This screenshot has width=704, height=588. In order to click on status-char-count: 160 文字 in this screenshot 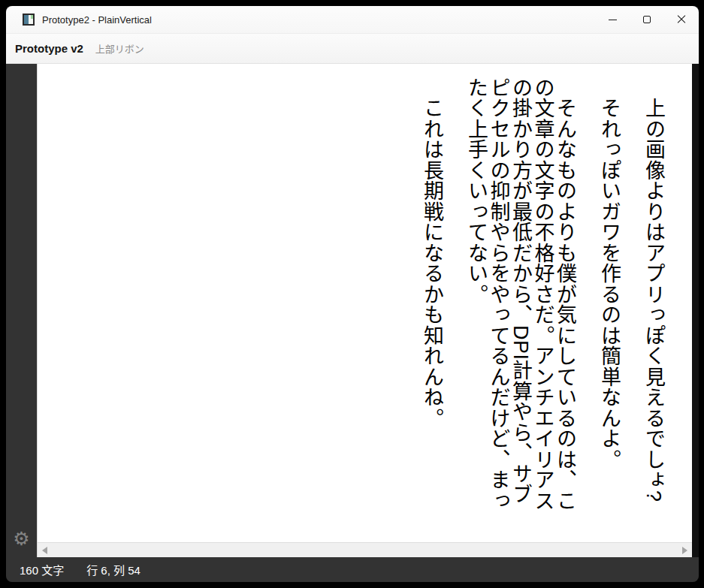, I will do `click(42, 569)`.